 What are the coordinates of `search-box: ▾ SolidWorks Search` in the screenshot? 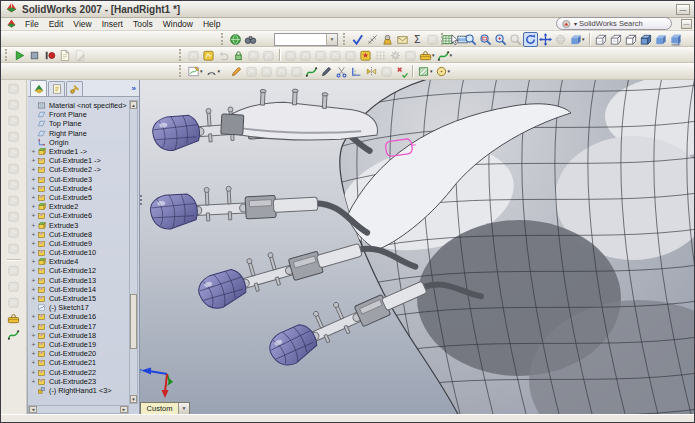 It's located at (614, 24).